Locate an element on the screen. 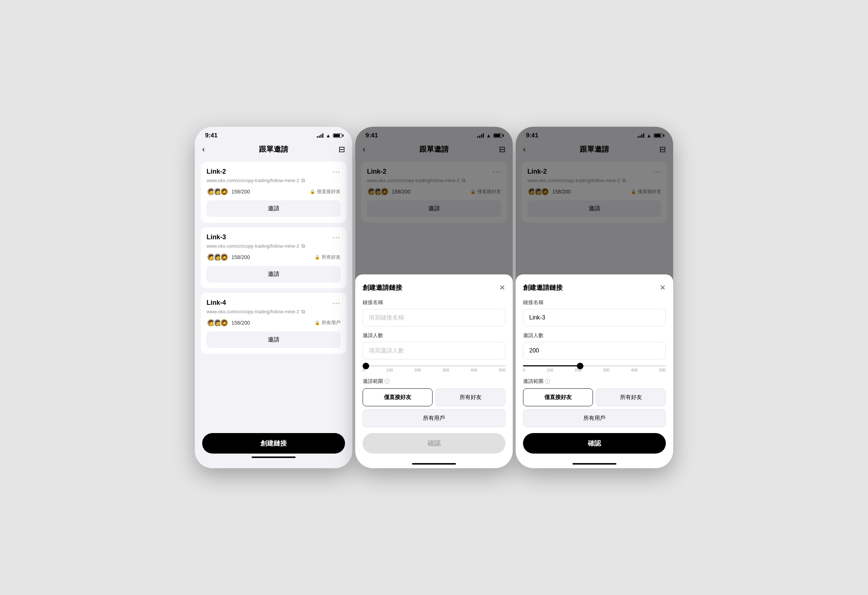 Image resolution: width=868 pixels, height=595 pixels. page-title-1: 跟單邀請 is located at coordinates (273, 149).